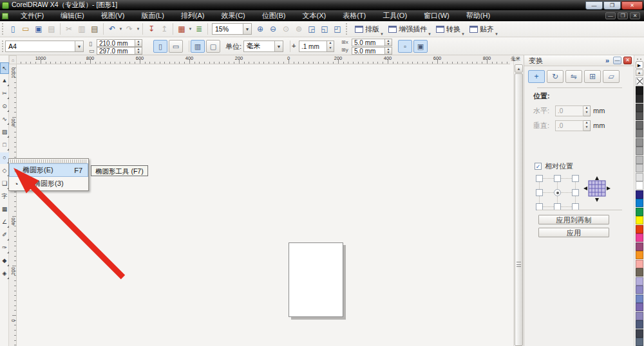  Describe the element at coordinates (139, 43) in the screenshot. I see `paper-width-spinner: ▲▼` at that location.